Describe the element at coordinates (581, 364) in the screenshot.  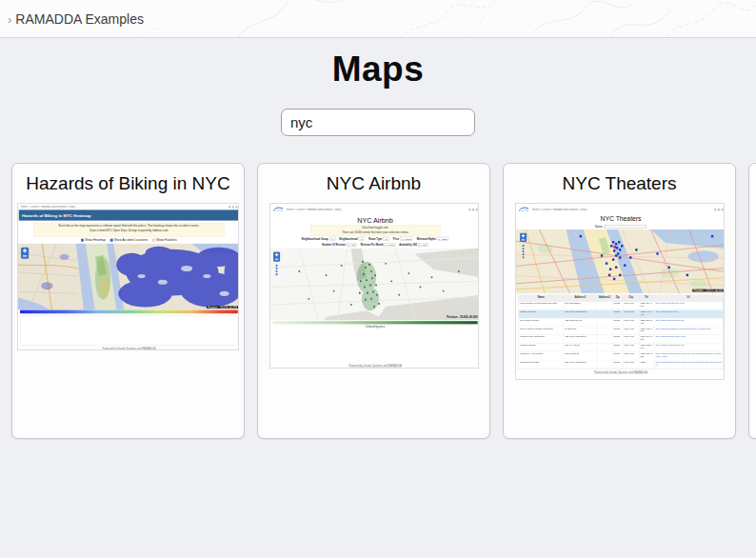
I see `cell-address1: 354 West 45th Street` at that location.